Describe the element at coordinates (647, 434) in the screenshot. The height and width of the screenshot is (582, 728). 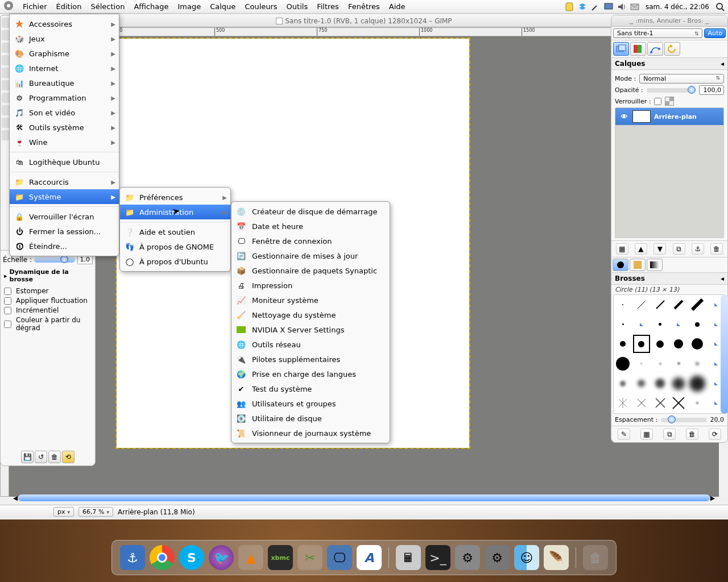
I see `new-brush-icon: ▦` at that location.